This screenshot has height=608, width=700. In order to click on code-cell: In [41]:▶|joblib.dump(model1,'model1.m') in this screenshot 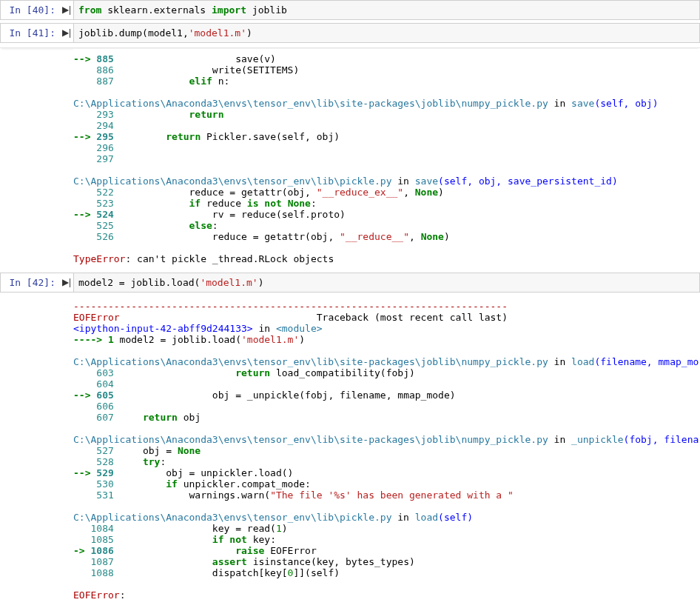, I will do `click(350, 33)`.